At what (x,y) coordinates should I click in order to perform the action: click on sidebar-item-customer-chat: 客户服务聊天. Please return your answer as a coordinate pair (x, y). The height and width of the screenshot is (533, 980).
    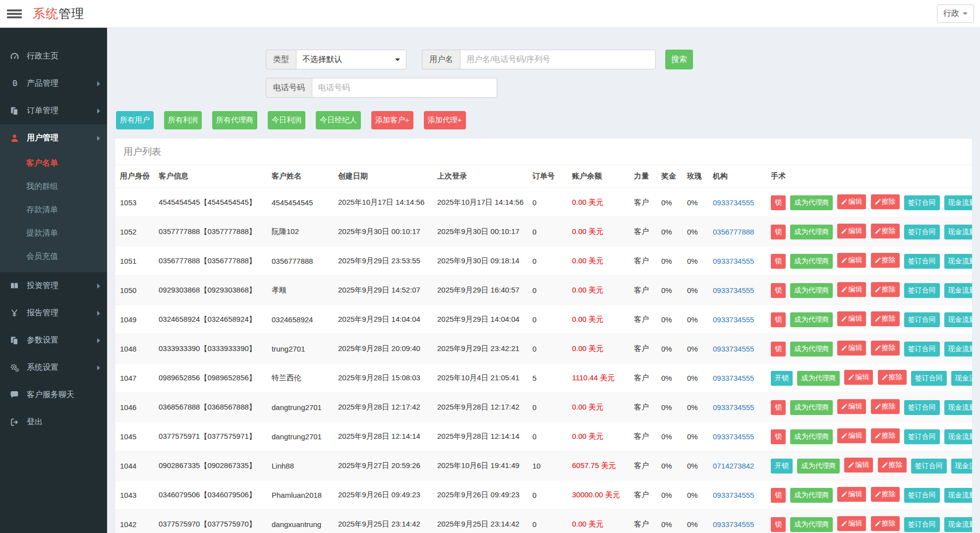
    Looking at the image, I should click on (54, 395).